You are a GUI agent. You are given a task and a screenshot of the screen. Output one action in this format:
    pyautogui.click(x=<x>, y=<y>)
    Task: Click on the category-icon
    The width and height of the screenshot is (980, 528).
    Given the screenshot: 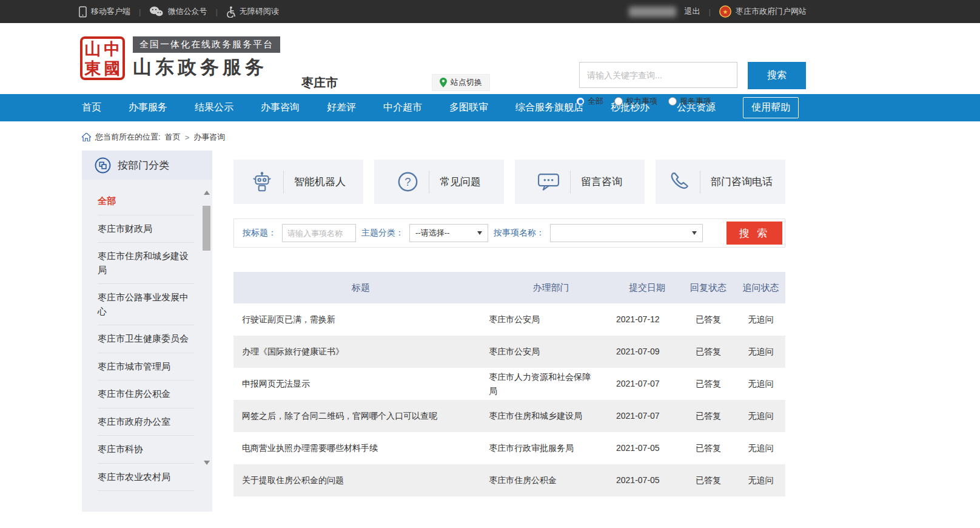 What is the action you would take?
    pyautogui.click(x=103, y=165)
    